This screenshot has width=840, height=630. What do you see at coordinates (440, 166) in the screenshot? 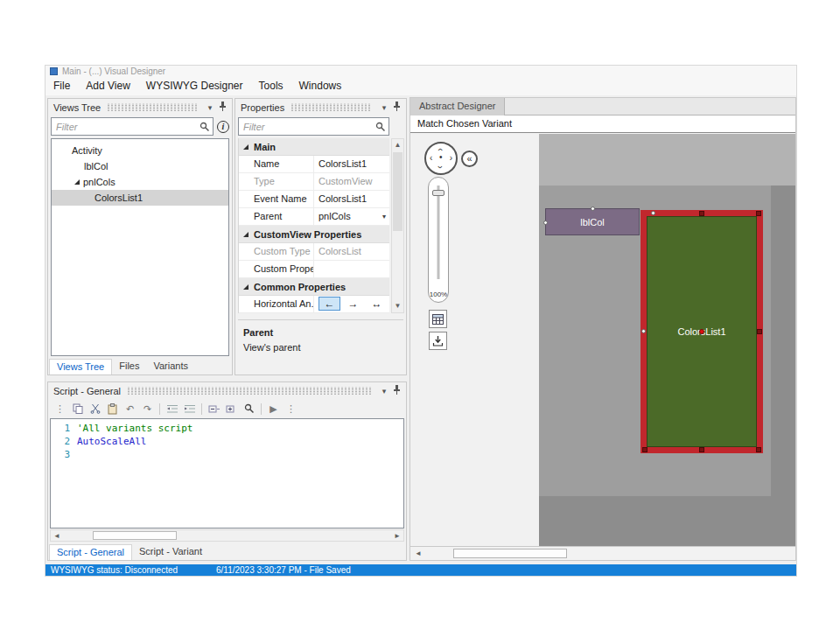
I see `pan-down-icon: ‹` at bounding box center [440, 166].